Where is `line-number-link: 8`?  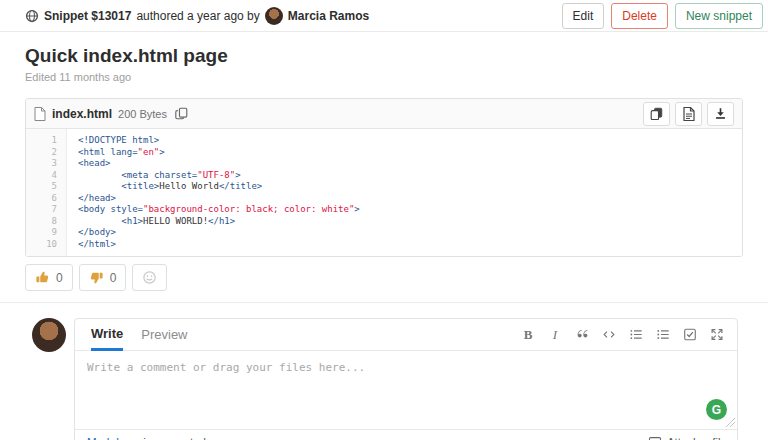
line-number-link: 8 is located at coordinates (46, 222).